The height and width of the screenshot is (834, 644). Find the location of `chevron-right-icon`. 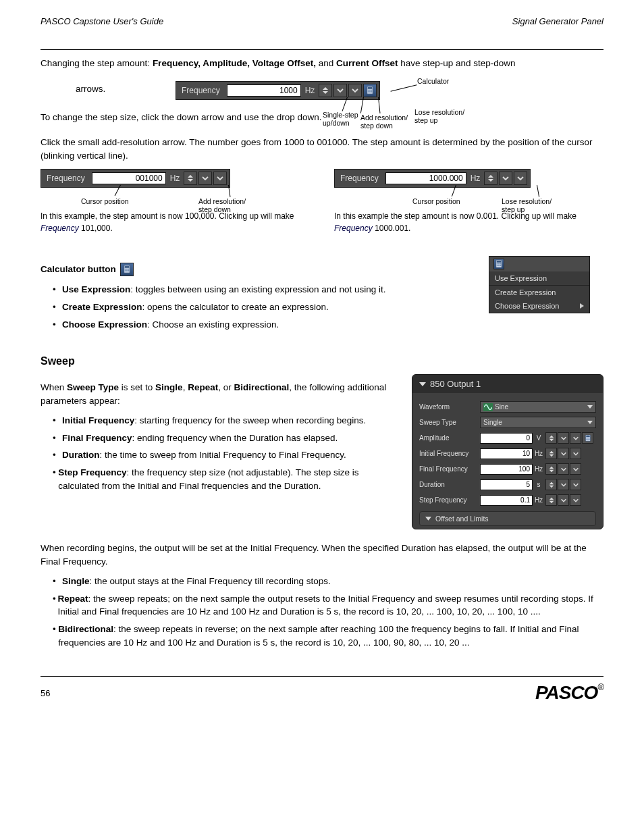

chevron-right-icon is located at coordinates (582, 306).